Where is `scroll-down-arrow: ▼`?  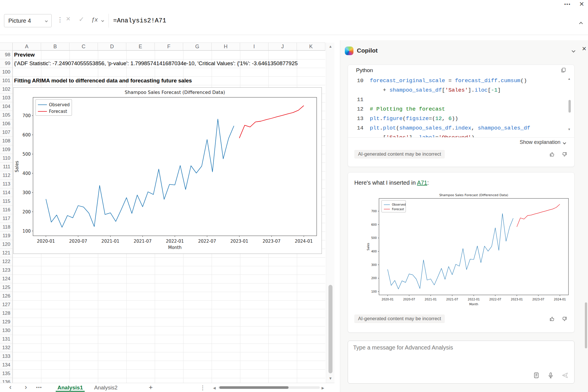
scroll-down-arrow: ▼ is located at coordinates (330, 379).